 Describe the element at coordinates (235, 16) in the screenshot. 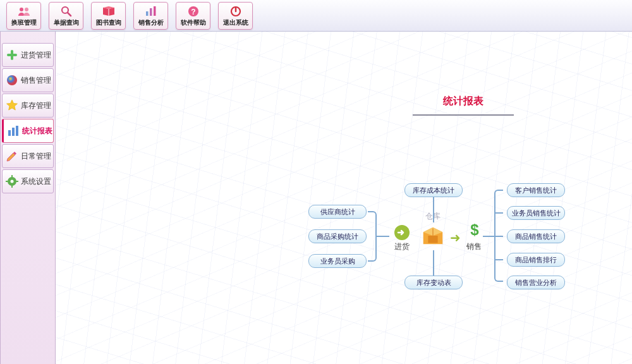

I see `toolbar-exit: 退出系统` at that location.